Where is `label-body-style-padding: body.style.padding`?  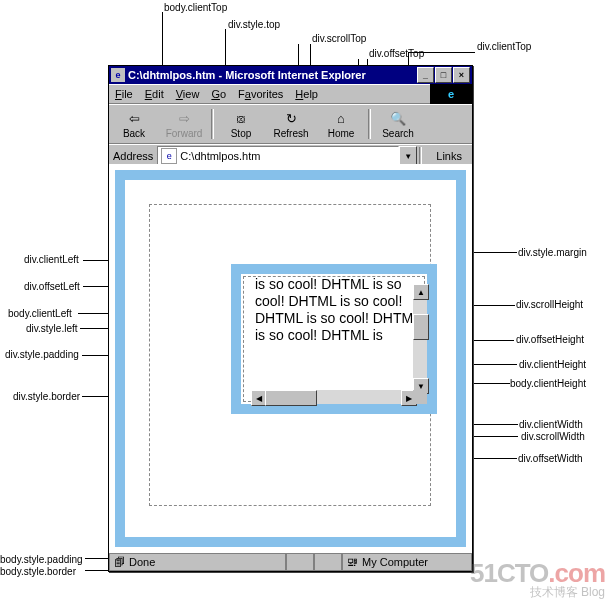
label-body-style-padding: body.style.padding is located at coordinates (42, 560).